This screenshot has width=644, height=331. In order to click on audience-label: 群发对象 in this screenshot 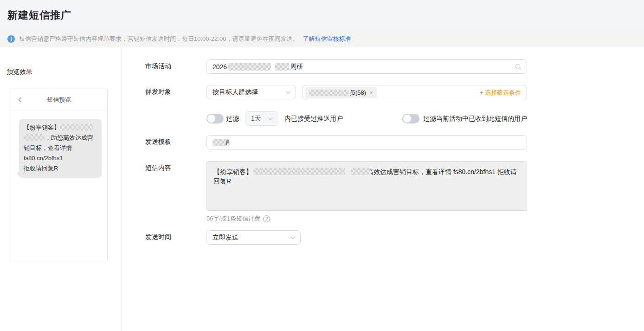, I will do `click(176, 93)`.